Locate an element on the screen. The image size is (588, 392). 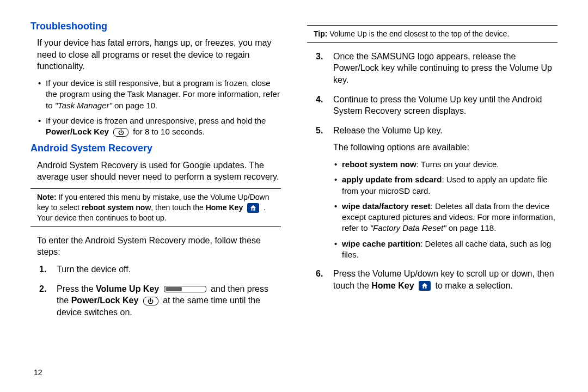
volume-up-key-icon is located at coordinates (185, 289).